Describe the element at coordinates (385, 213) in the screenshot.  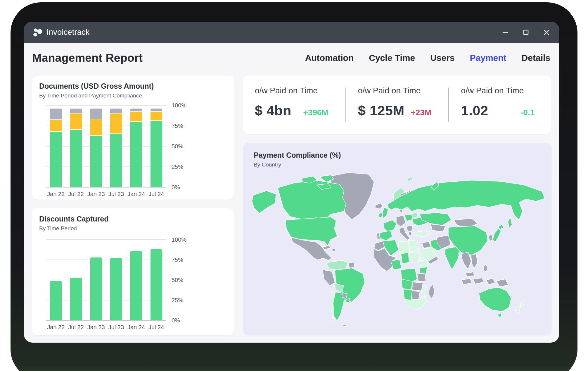
I see `country-united-kingdom` at that location.